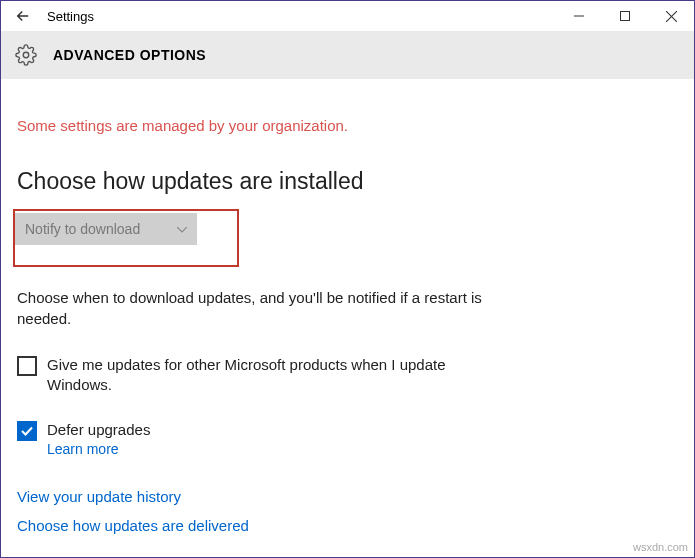 The image size is (695, 558). What do you see at coordinates (671, 16) in the screenshot?
I see `close-button` at bounding box center [671, 16].